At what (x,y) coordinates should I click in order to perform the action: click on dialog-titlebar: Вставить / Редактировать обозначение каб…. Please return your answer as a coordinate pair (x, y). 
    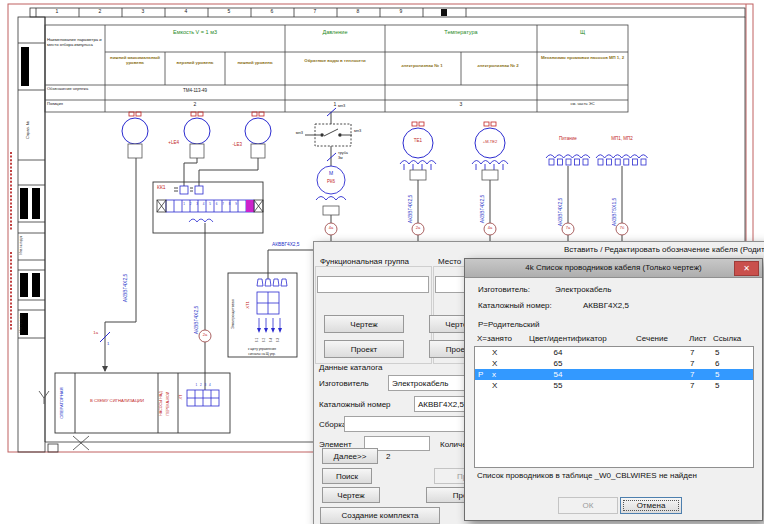
    Looking at the image, I should click on (539, 250).